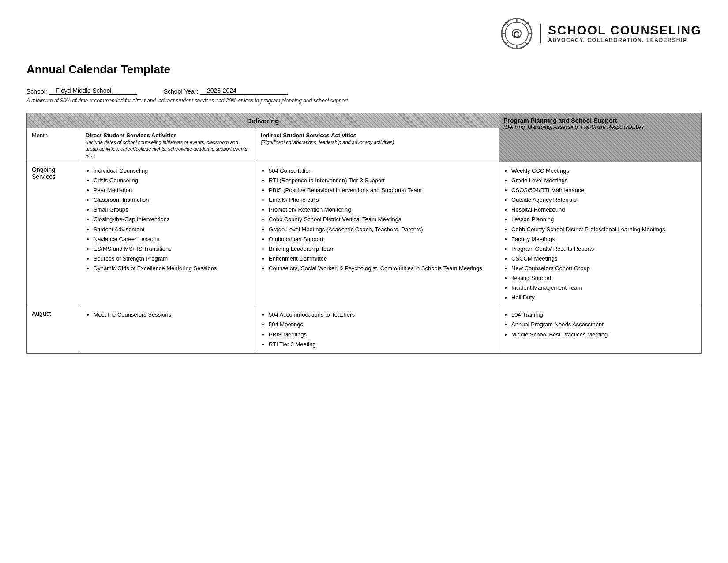  I want to click on list-item: Building Leadership Team, so click(381, 249).